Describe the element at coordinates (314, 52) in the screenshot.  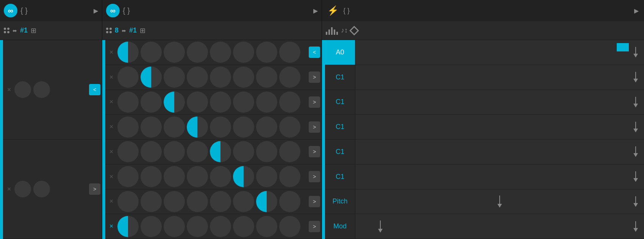
I see `row-arrow: <` at that location.